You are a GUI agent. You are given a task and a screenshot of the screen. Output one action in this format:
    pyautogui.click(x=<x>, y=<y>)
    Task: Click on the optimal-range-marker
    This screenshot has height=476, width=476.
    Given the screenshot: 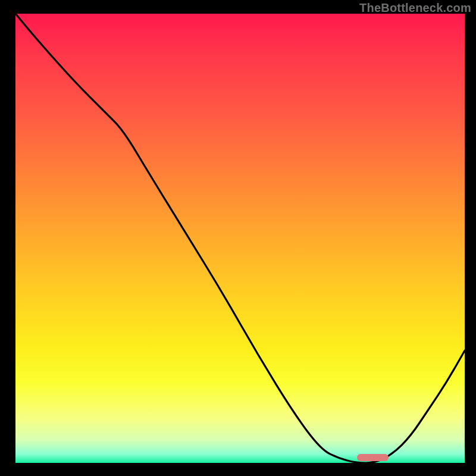 What is the action you would take?
    pyautogui.click(x=372, y=458)
    